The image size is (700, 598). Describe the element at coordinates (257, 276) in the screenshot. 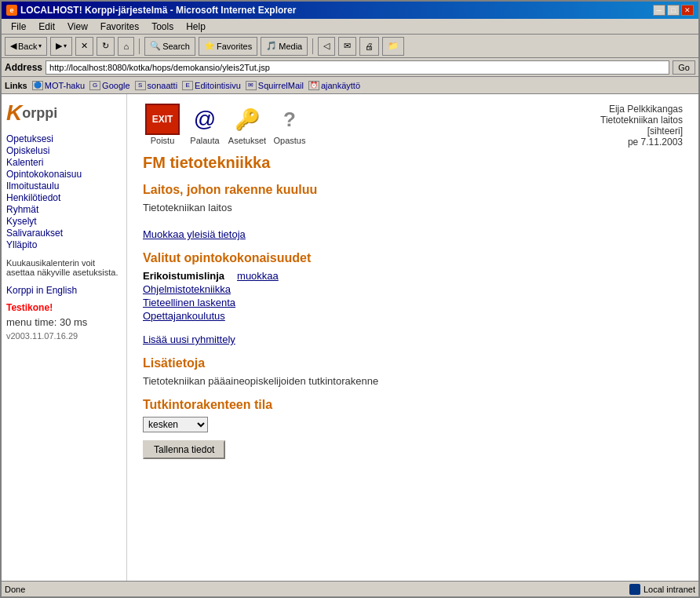

I see `section2-muokkaa-link: muokkaa` at that location.